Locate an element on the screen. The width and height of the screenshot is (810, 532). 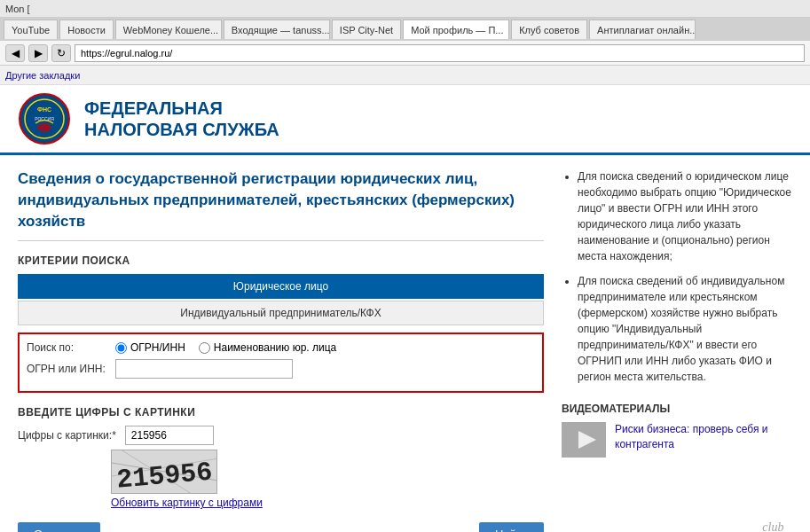
tab-profile: Мой профиль — П... is located at coordinates (456, 29).